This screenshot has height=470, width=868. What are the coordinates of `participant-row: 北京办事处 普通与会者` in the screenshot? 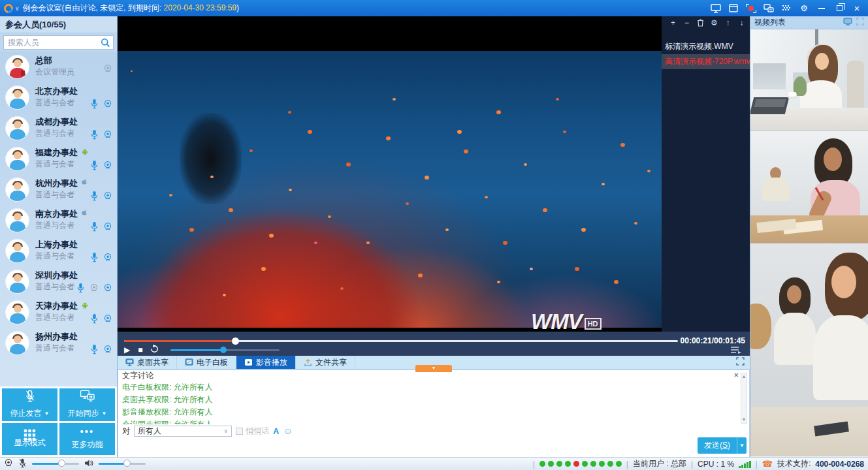 It's located at (59, 98).